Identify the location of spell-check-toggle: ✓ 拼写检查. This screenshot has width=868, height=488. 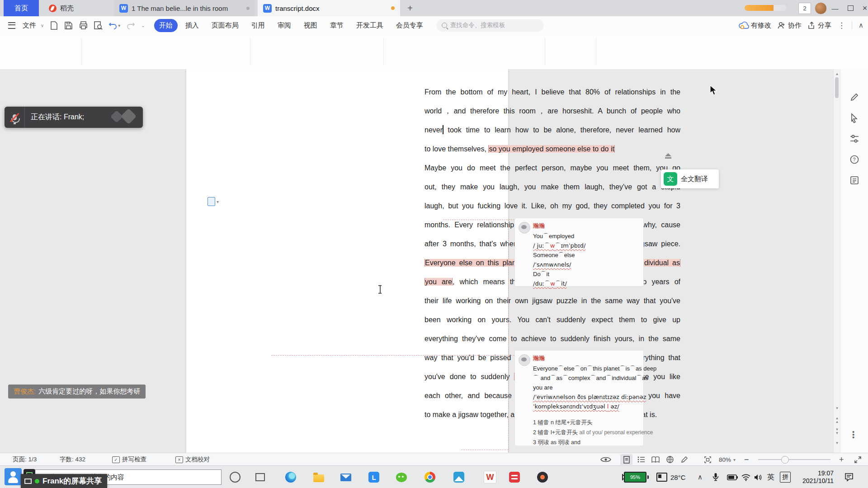
(129, 460).